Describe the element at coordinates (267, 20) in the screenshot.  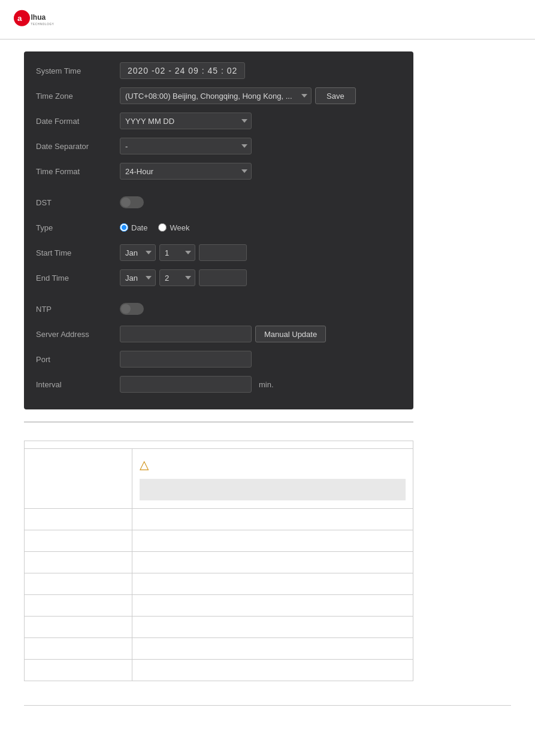
I see `header: a lhua TECHNOLOGY` at that location.